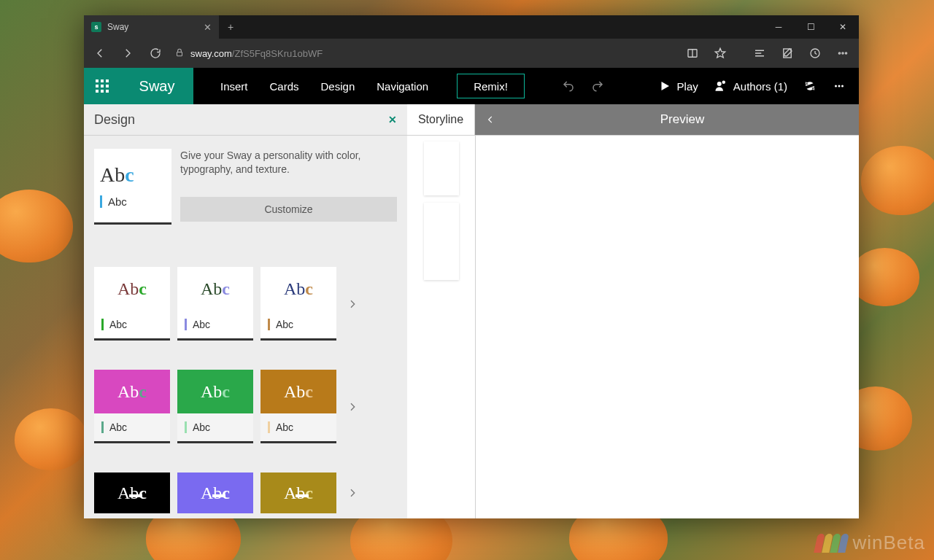 Image resolution: width=934 pixels, height=560 pixels. Describe the element at coordinates (393, 120) in the screenshot. I see `close-design-pane: ✕` at that location.